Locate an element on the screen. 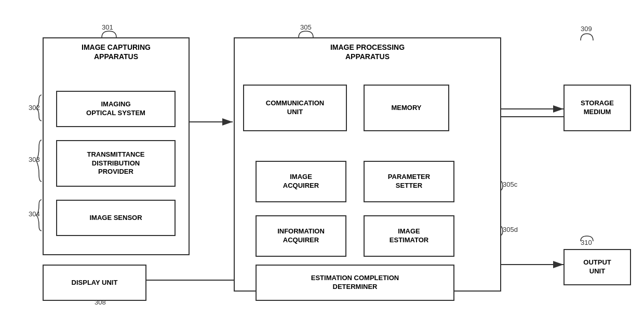  transmittance-distribution: TRANSMITTANCE DISTRIBUTION PROVIDER is located at coordinates (116, 163).